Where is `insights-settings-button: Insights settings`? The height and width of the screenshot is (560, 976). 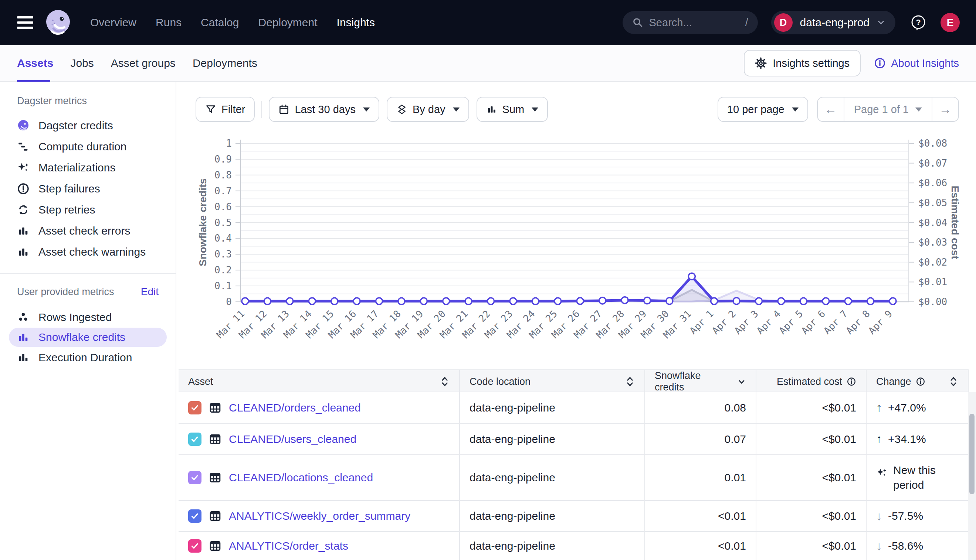 insights-settings-button: Insights settings is located at coordinates (802, 63).